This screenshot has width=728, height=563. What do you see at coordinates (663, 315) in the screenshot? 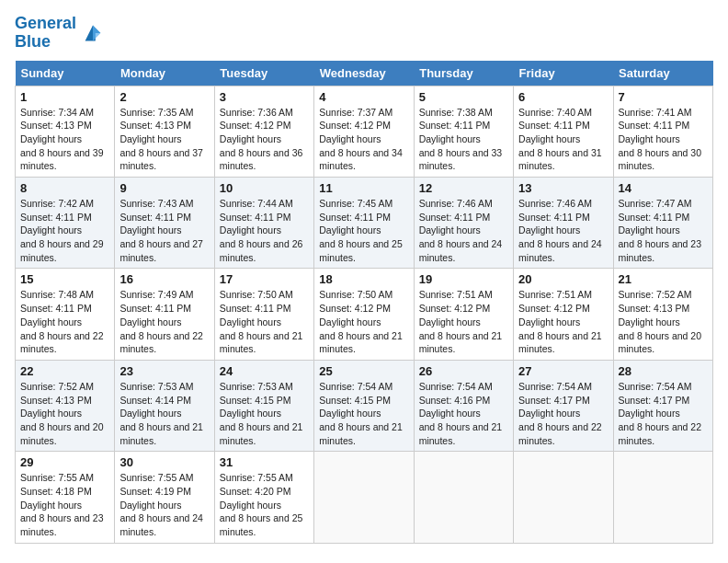
I see `day-cell: 21 Sunrise: 7:52 AM Sunset: 4:13 PM Dayl…` at bounding box center [663, 315].